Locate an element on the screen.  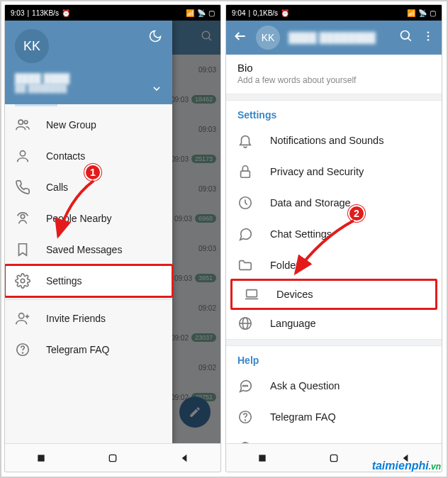
nav-label: Contacts is located at coordinates (65, 156).